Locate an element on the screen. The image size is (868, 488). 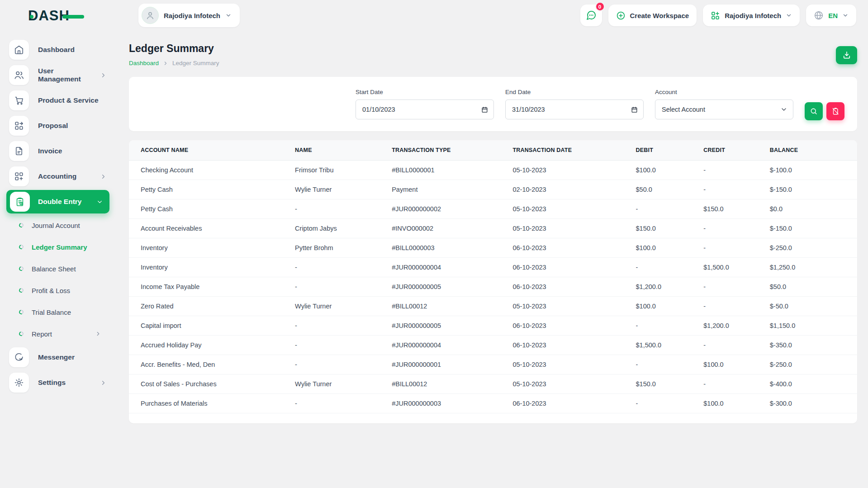
sidebar-subitem-trial-balance: Trial Balance is located at coordinates (57, 312).